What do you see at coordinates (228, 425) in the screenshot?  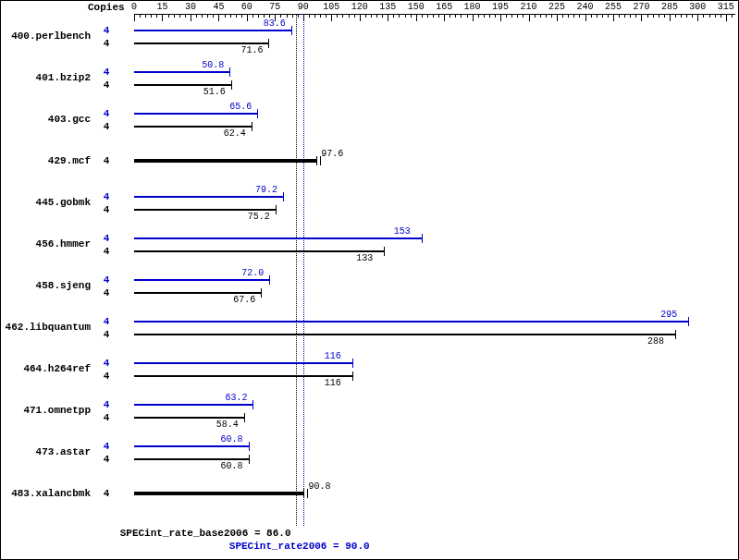 I see `value-label-base: 58.4` at bounding box center [228, 425].